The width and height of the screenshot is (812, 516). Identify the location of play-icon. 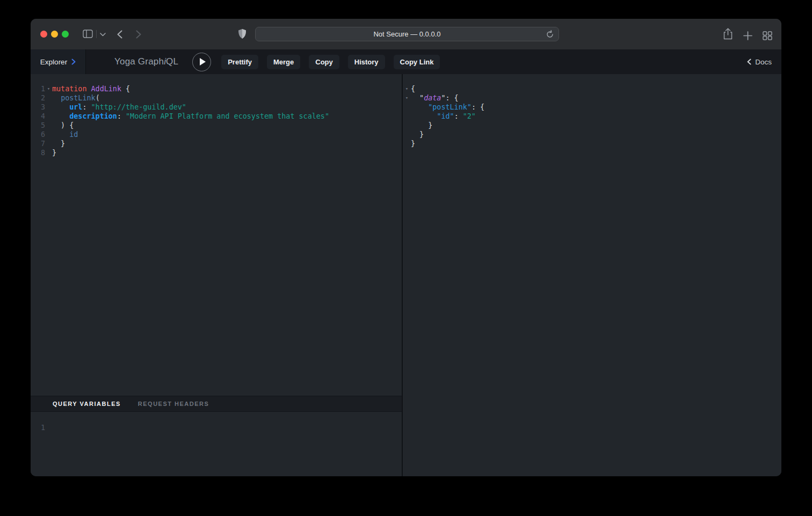
(203, 62).